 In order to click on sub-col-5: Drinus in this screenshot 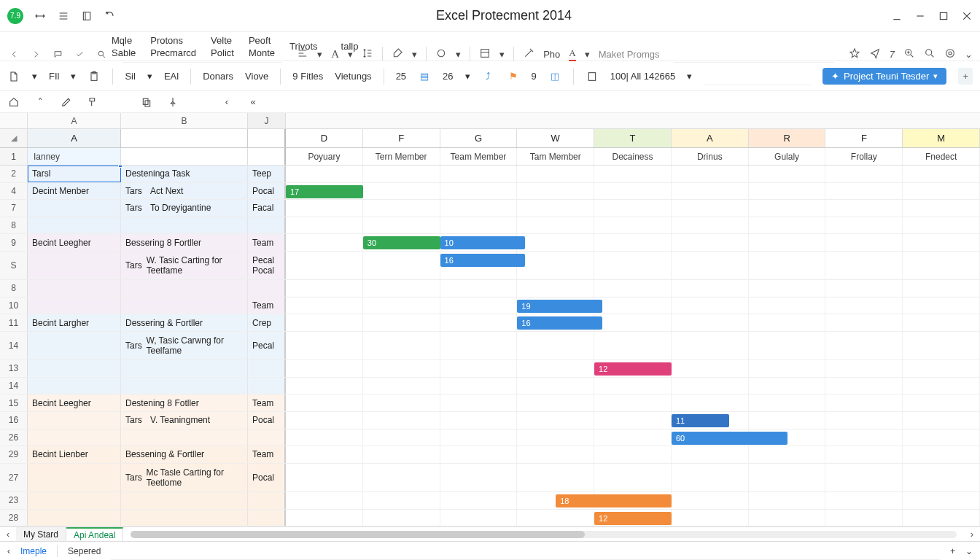, I will do `click(710, 156)`.